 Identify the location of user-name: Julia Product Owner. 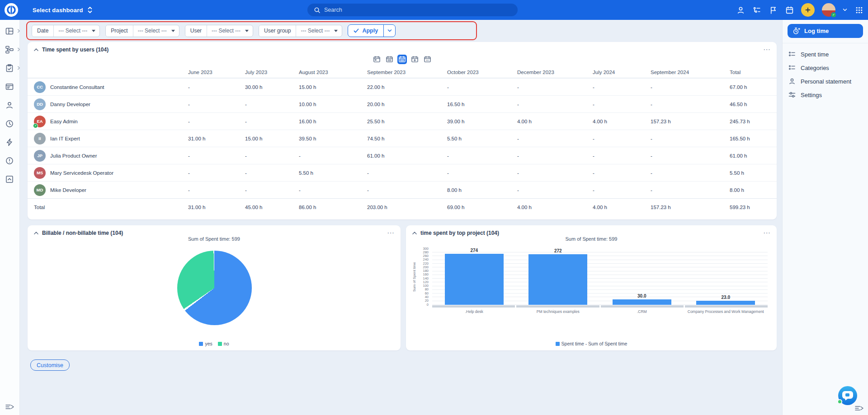
(74, 156).